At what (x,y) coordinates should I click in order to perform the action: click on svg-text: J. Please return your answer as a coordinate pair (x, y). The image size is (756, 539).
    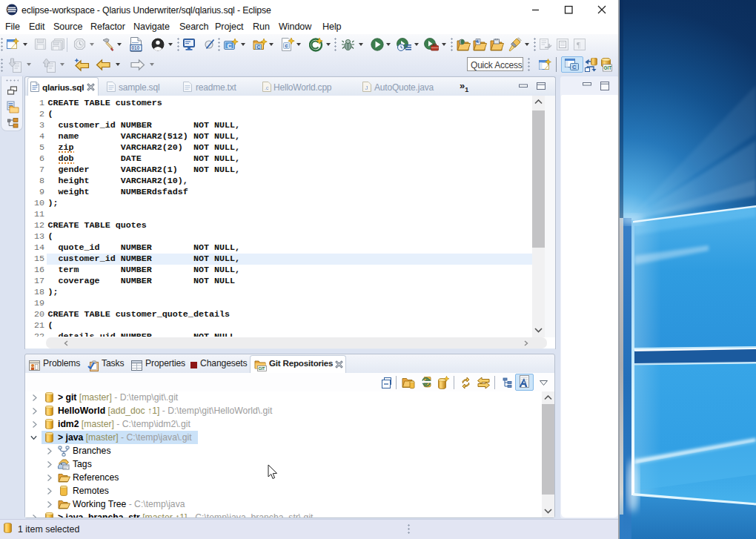
    Looking at the image, I should click on (366, 87).